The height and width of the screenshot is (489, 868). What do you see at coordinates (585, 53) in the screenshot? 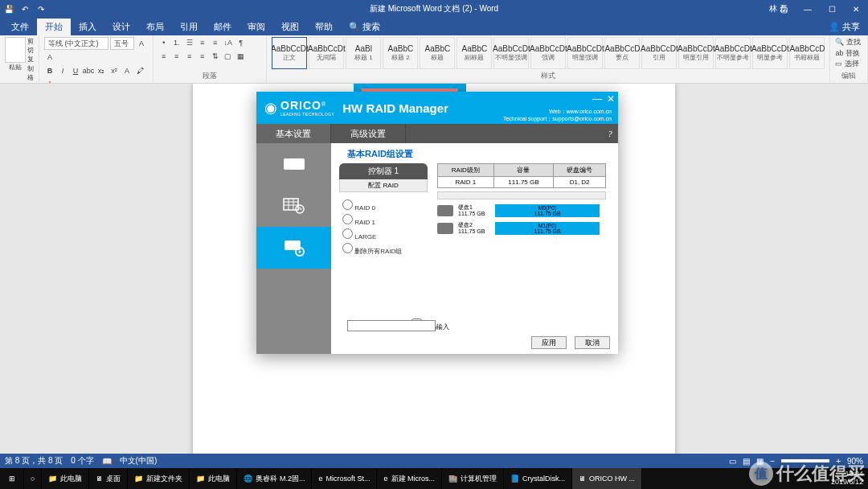
I see `style-item: AaBbCcDt明显强调` at bounding box center [585, 53].